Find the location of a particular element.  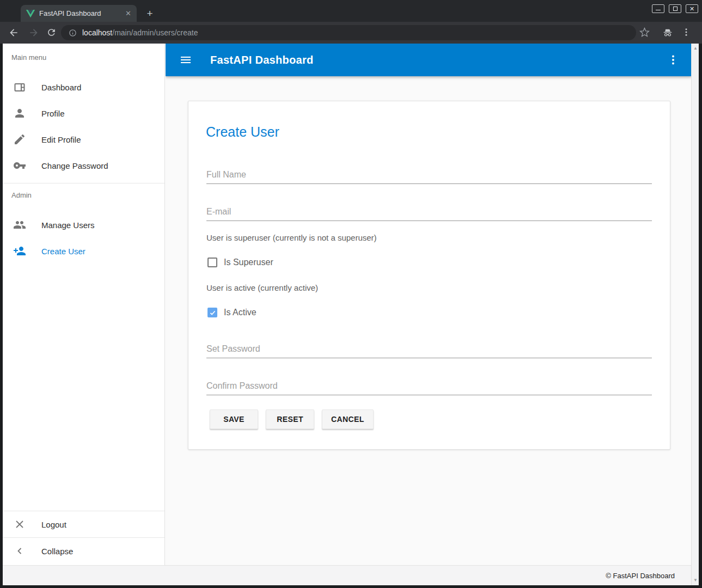

minimize-button is located at coordinates (658, 9).